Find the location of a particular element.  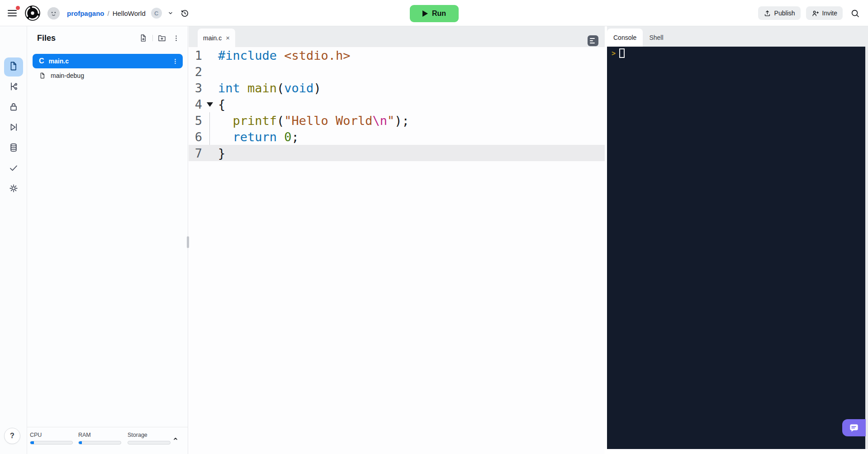

line-number: 1 is located at coordinates (195, 55).